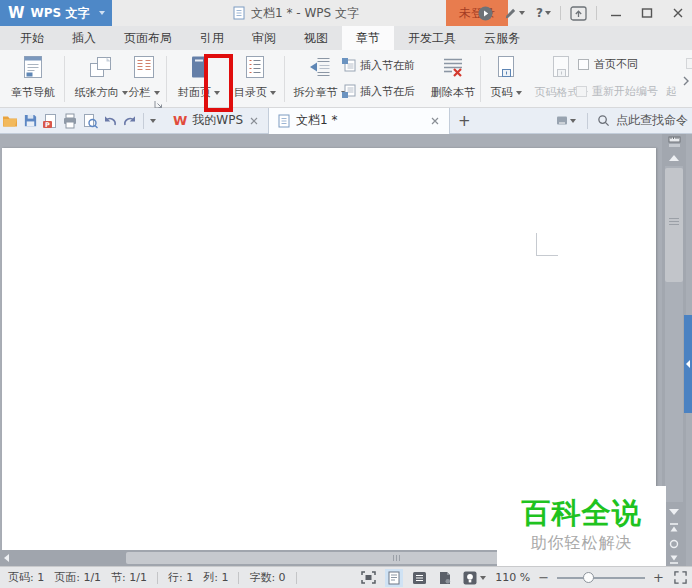 This screenshot has height=588, width=692. I want to click on wps-logo-icon: W, so click(16, 13).